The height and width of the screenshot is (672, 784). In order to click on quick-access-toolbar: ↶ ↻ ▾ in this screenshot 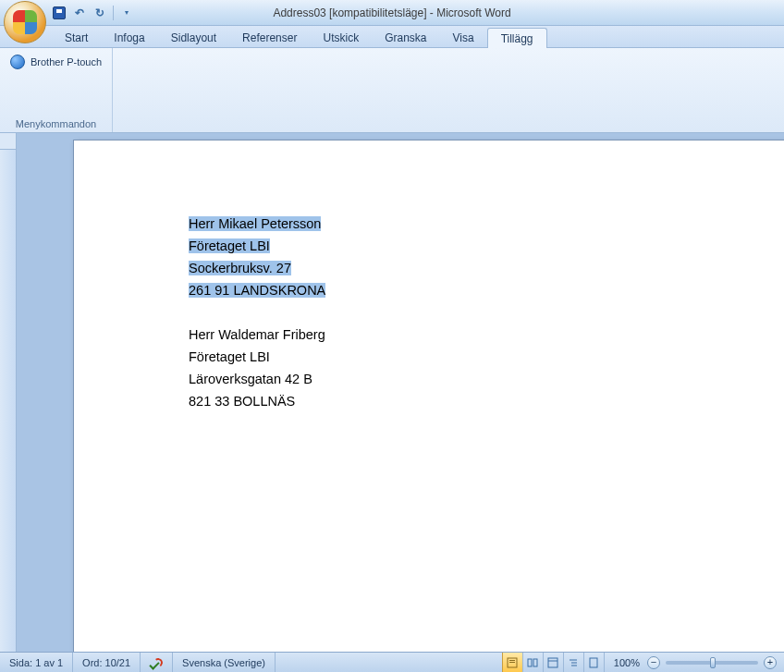, I will do `click(92, 13)`.